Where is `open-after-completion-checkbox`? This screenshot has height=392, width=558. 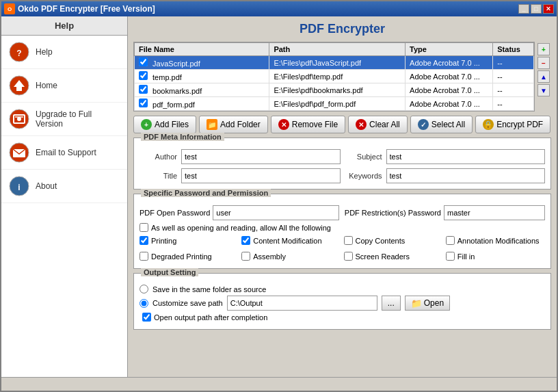 open-after-completion-checkbox is located at coordinates (146, 317).